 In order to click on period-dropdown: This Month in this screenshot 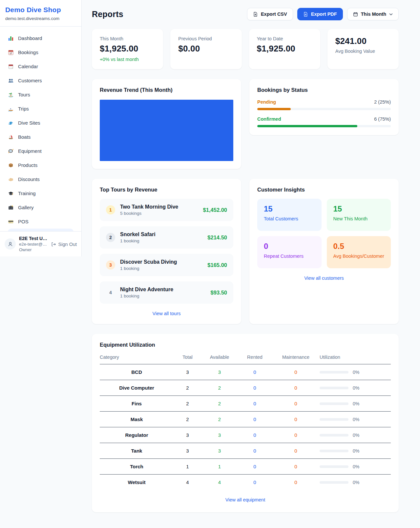, I will do `click(373, 14)`.